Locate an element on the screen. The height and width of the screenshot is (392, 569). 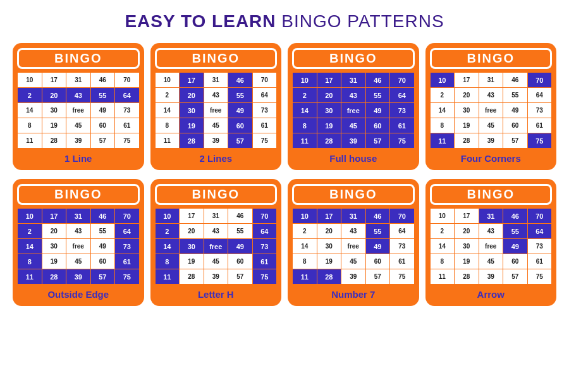
cell-outside-edge-r1-c4: 64 is located at coordinates (128, 231).